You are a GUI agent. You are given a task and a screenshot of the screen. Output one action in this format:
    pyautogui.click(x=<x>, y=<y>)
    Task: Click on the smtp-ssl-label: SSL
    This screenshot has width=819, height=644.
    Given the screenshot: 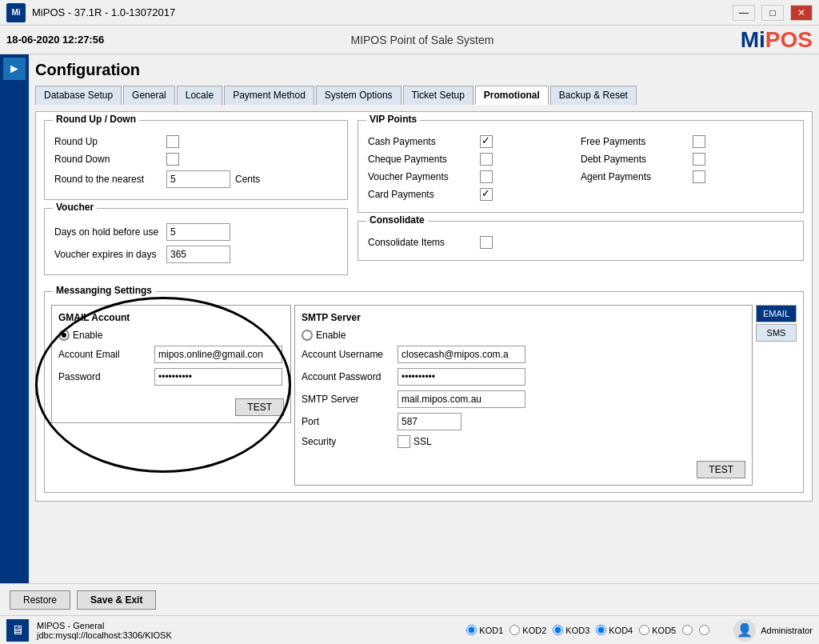 What is the action you would take?
    pyautogui.click(x=422, y=442)
    